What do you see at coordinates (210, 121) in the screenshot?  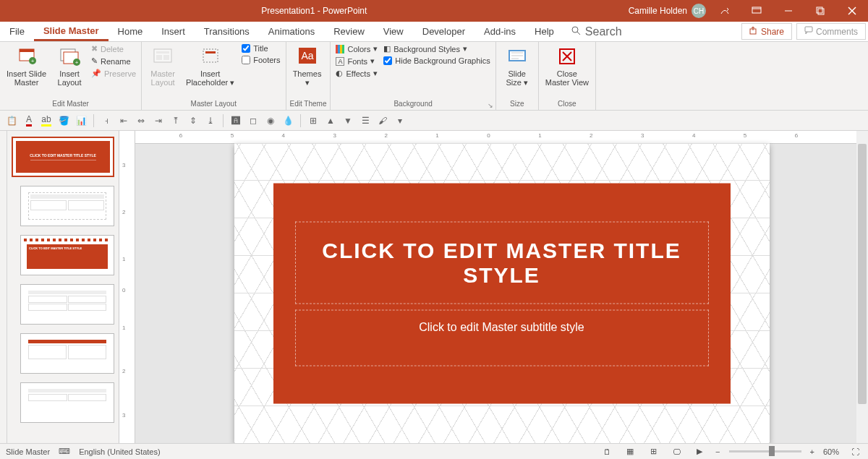 I see `align-bottom-icon: ⤓` at bounding box center [210, 121].